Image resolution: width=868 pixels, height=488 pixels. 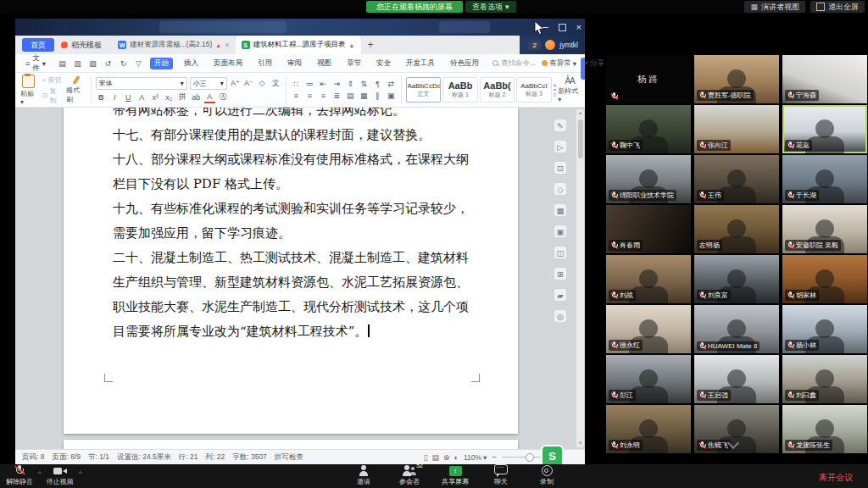 What do you see at coordinates (78, 64) in the screenshot?
I see `preview-icon: ▥` at bounding box center [78, 64].